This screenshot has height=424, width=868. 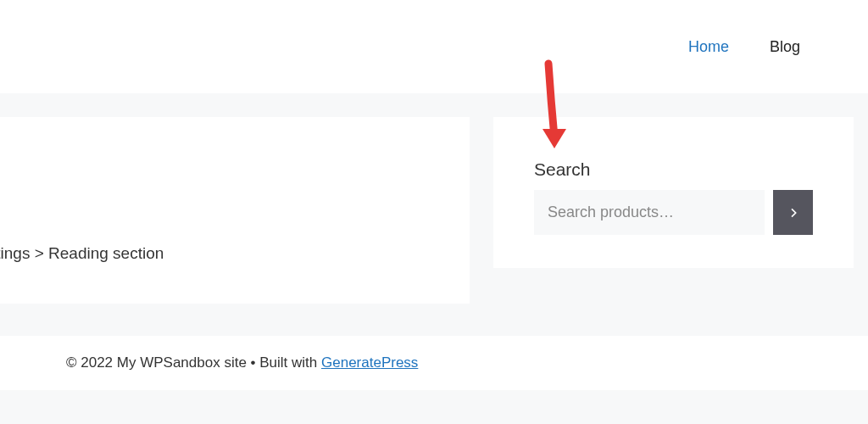 What do you see at coordinates (81, 254) in the screenshot?
I see `reading-section-text: ttings > Reading section` at bounding box center [81, 254].